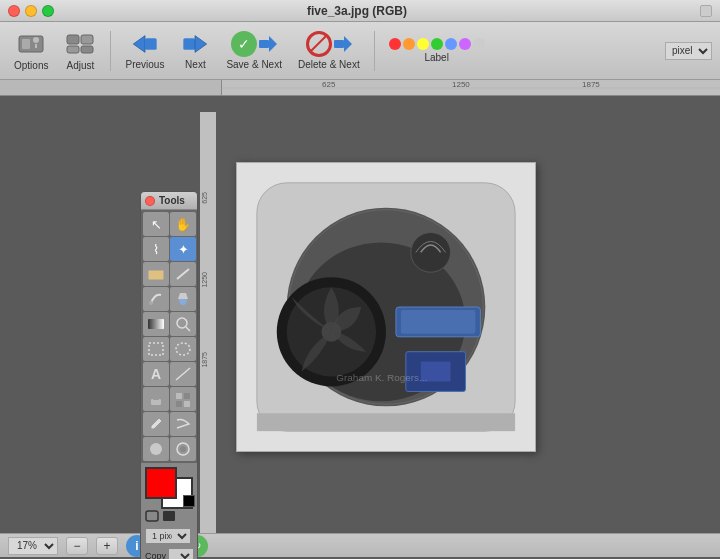 The height and width of the screenshot is (559, 720). What do you see at coordinates (244, 44) in the screenshot?
I see `save-next-icon: ✓` at bounding box center [244, 44].